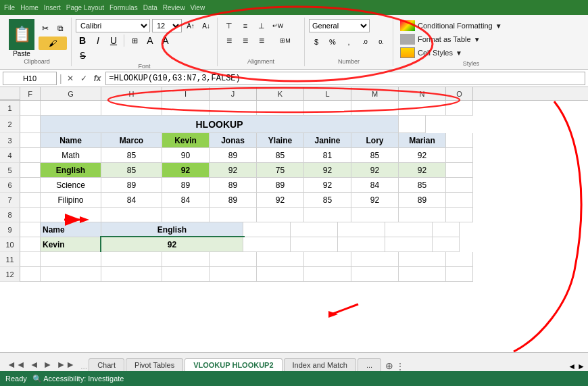 This screenshot has width=588, height=386. What do you see at coordinates (10, 155) in the screenshot?
I see `row-4-header: 4` at bounding box center [10, 155].